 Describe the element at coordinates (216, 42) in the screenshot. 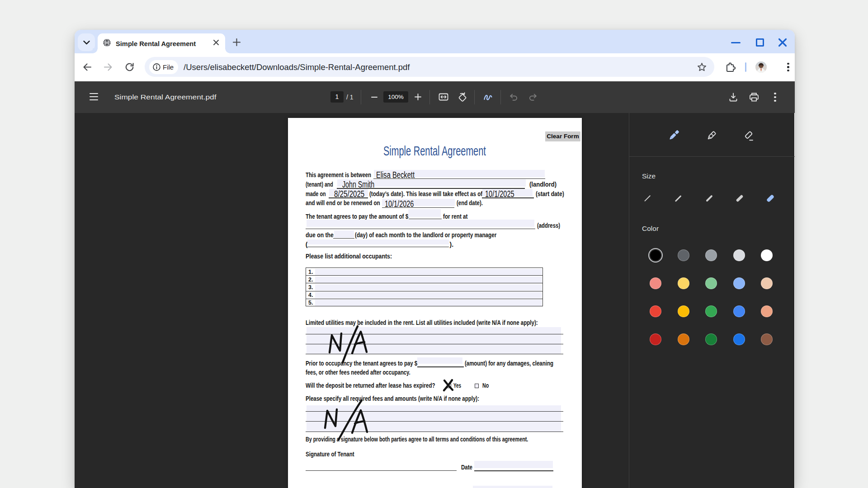

I see `close-icon` at that location.